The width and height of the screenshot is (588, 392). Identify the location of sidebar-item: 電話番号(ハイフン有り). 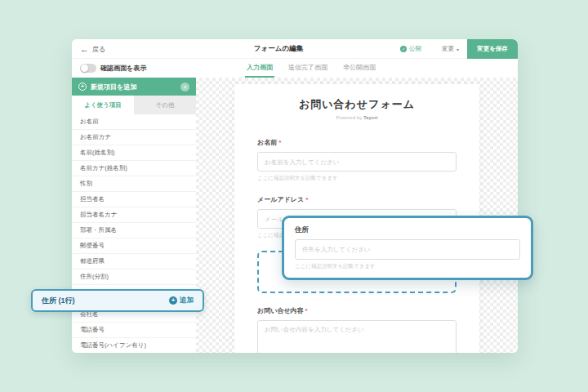
(134, 345).